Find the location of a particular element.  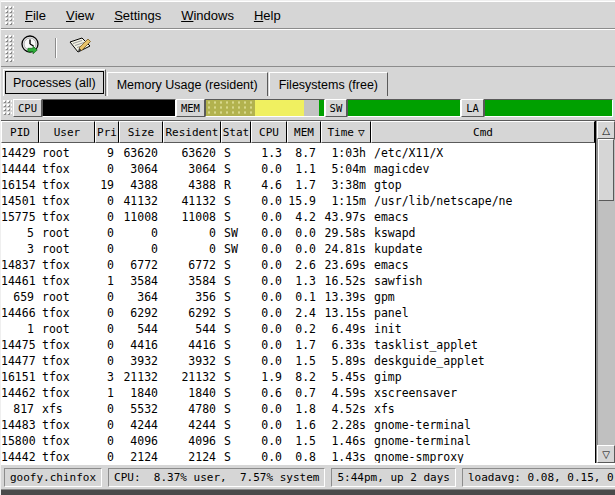

timer-clock-button is located at coordinates (32, 48).